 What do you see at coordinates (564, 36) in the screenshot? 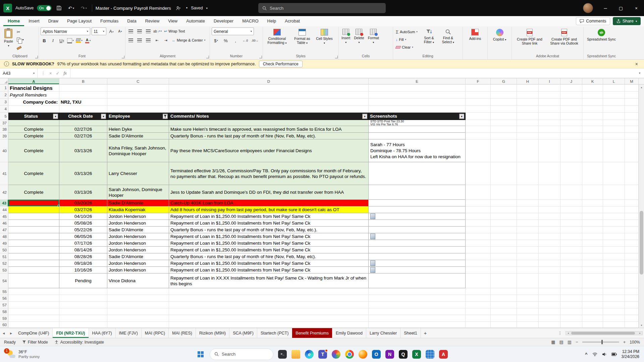
I see `create-pdf-share-outlook-button: PDF Create PDF and Share via Outlook` at bounding box center [564, 36].